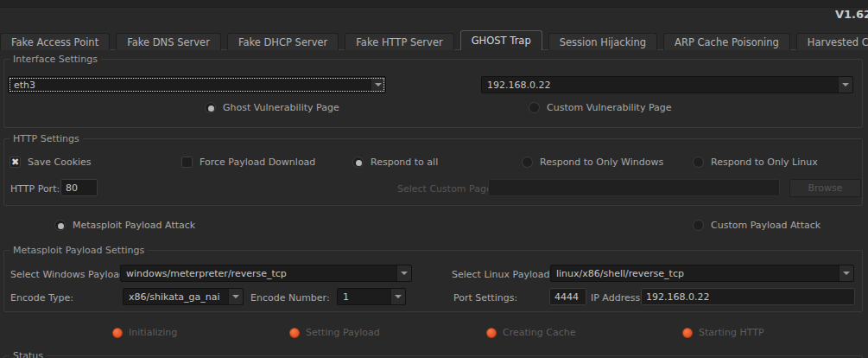 The height and width of the screenshot is (358, 868). Describe the element at coordinates (145, 332) in the screenshot. I see `indicator-initializing: Initializing` at that location.